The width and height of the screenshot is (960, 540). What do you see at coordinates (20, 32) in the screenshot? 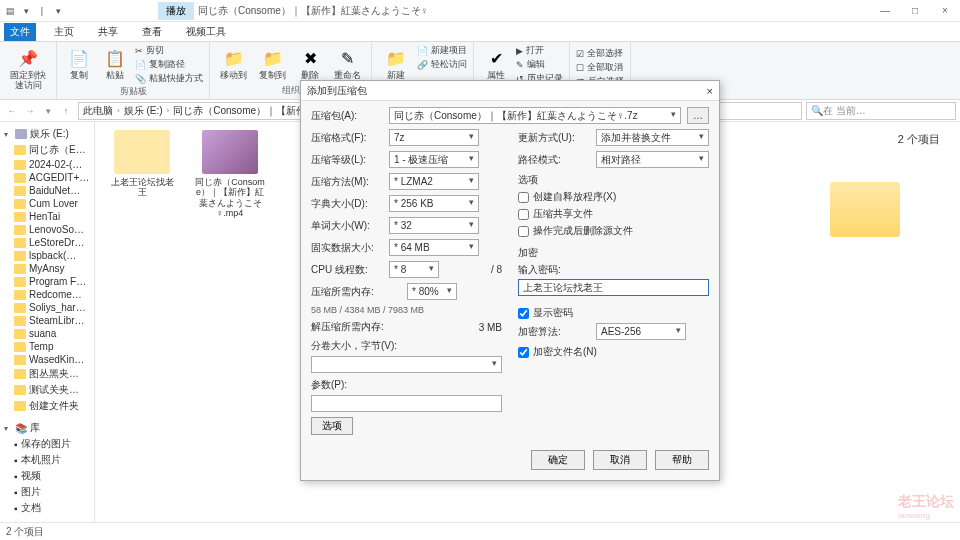
I see `tab-file: 文件` at bounding box center [20, 32].